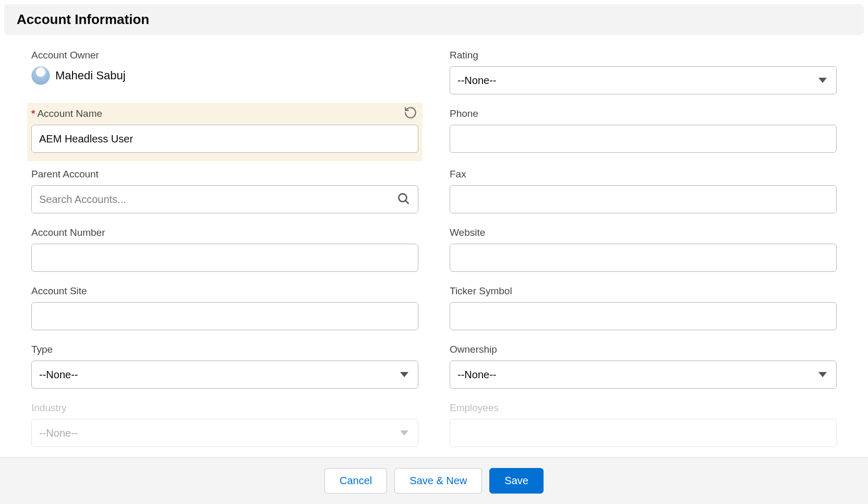  What do you see at coordinates (411, 114) in the screenshot?
I see `undo-icon` at bounding box center [411, 114].